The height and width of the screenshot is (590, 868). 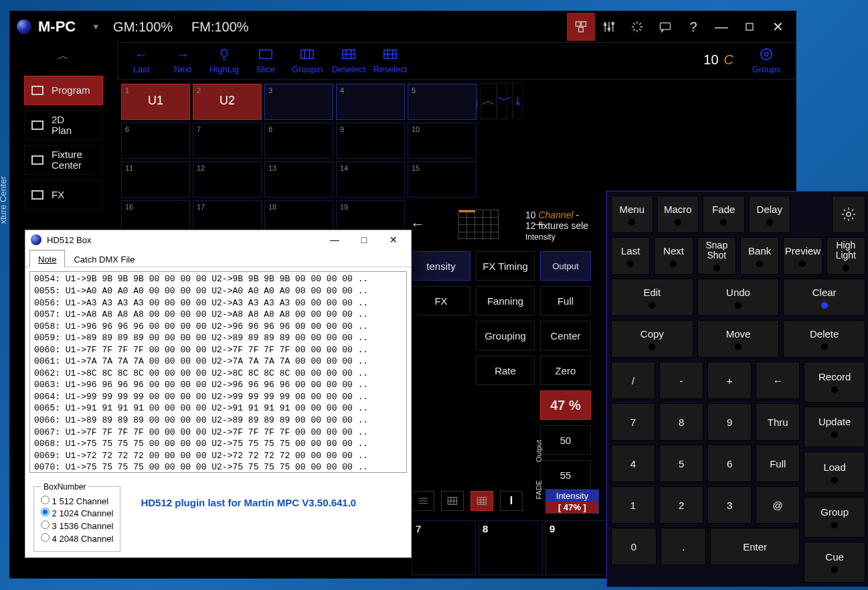 What do you see at coordinates (442, 179) in the screenshot?
I see `group-cell-15: 15` at bounding box center [442, 179].